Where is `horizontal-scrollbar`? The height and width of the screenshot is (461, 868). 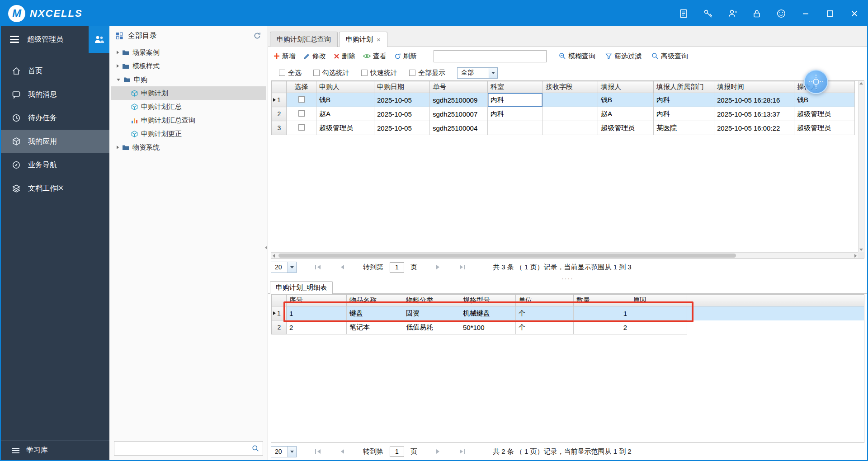 horizontal-scrollbar is located at coordinates (565, 255).